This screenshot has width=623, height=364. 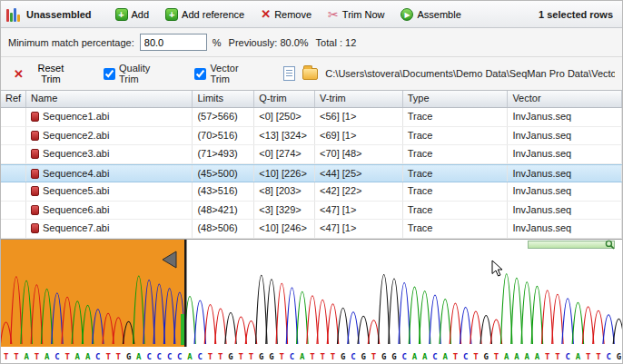 I want to click on table-row: Sequence1.abi(57>566)<0] [250><56] [1>Tr…, so click(x=312, y=118).